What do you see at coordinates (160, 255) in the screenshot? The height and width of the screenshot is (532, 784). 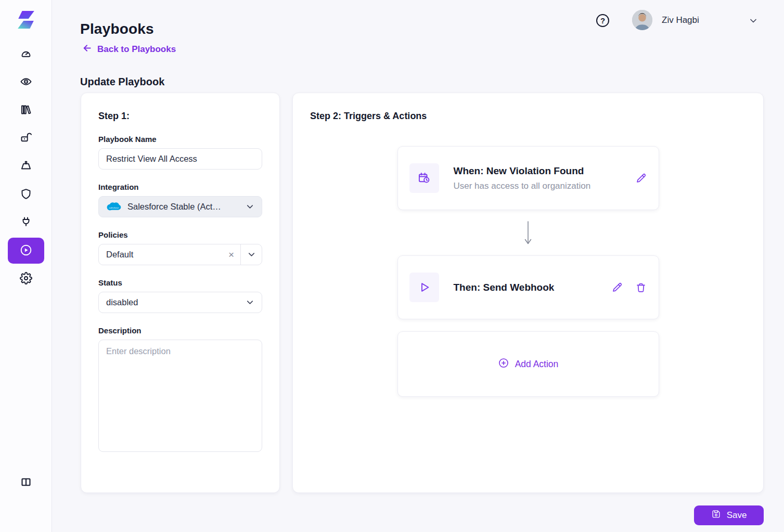 I see `policies-value: Default` at bounding box center [160, 255].